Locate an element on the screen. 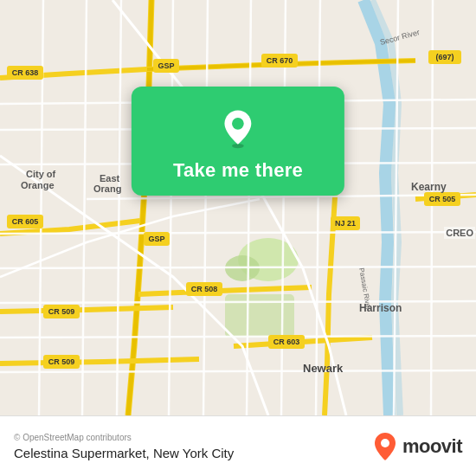 Image resolution: width=476 pixels, height=476 pixels. bottom-bar: © OpenStreetMap contributors Celestina S… is located at coordinates (238, 446).